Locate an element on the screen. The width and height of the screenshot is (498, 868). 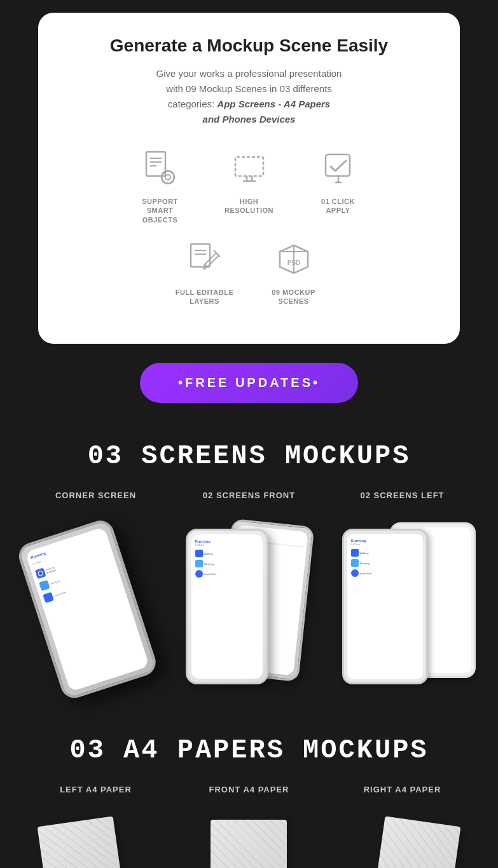
free-updates-button: •FREE UPDATES• is located at coordinates (249, 383).